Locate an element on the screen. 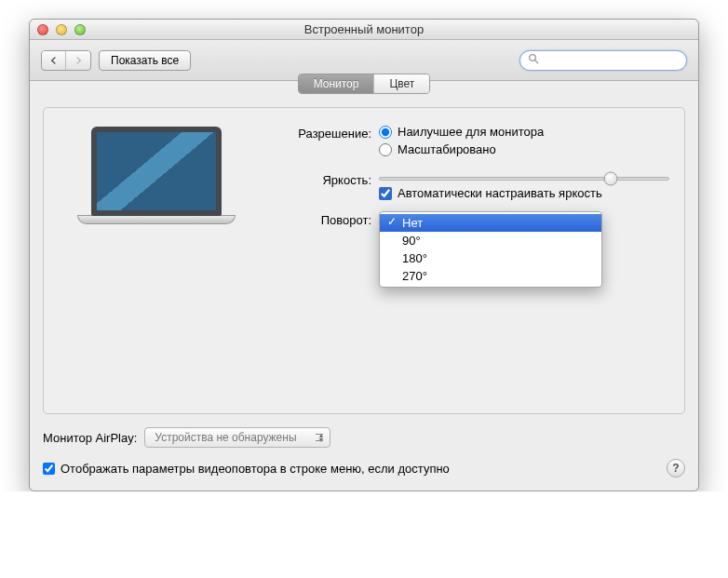 Image resolution: width=728 pixels, height=578 pixels. show-mirroring-row: Отображать параметры видеоповтора в стро… is located at coordinates (364, 468).